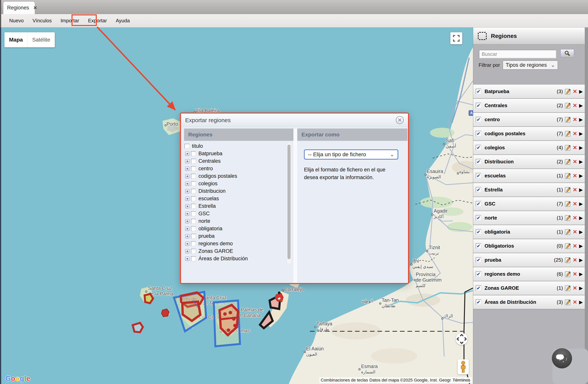  What do you see at coordinates (567, 53) in the screenshot?
I see `search-button` at bounding box center [567, 53].